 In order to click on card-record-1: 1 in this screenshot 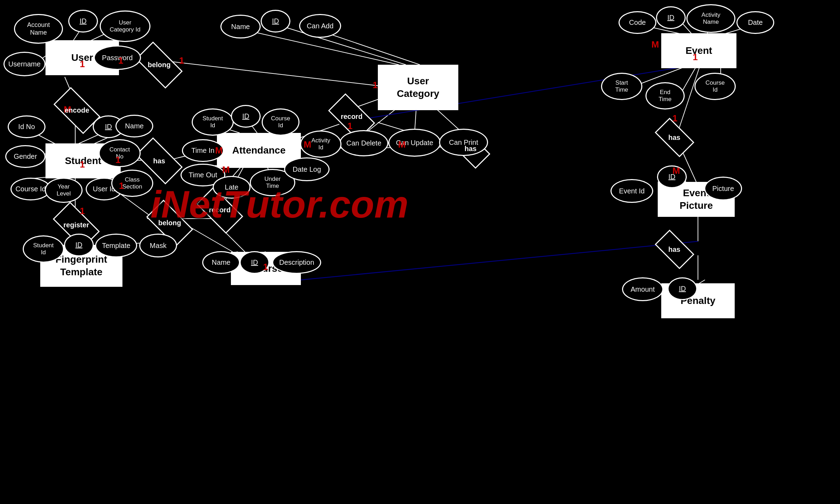, I will do `click(350, 126)`.